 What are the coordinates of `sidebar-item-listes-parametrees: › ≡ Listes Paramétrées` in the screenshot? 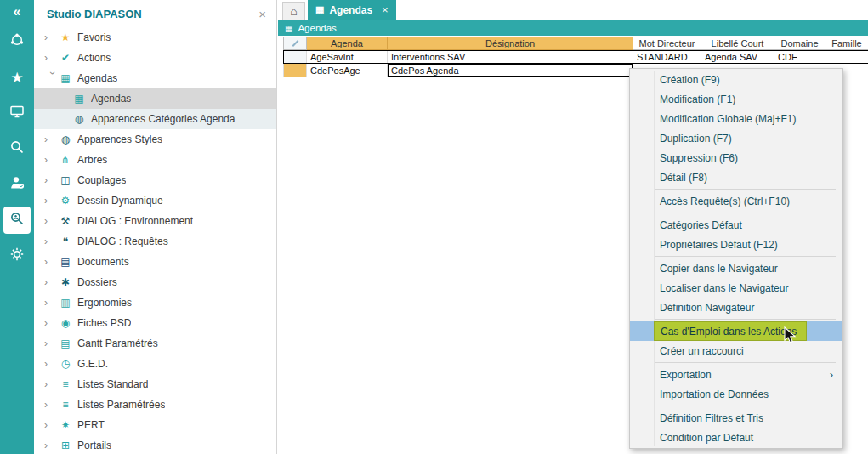 It's located at (155, 405).